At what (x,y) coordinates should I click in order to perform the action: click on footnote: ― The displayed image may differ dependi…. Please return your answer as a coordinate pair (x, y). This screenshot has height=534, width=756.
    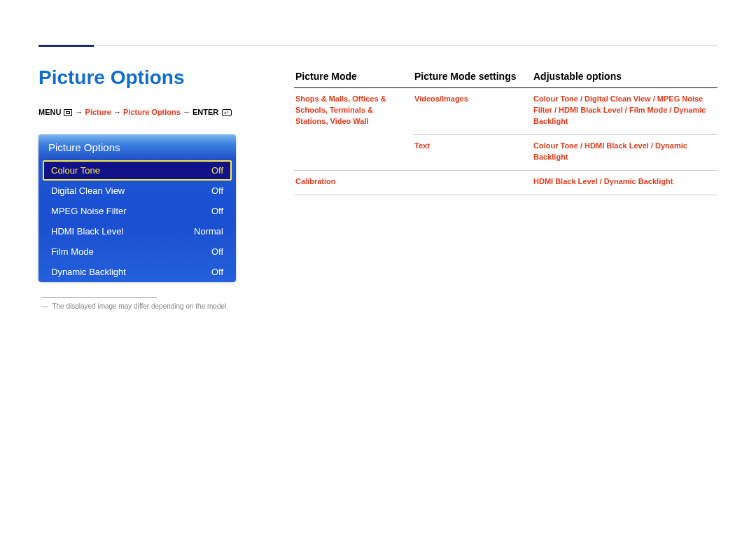
    Looking at the image, I should click on (155, 307).